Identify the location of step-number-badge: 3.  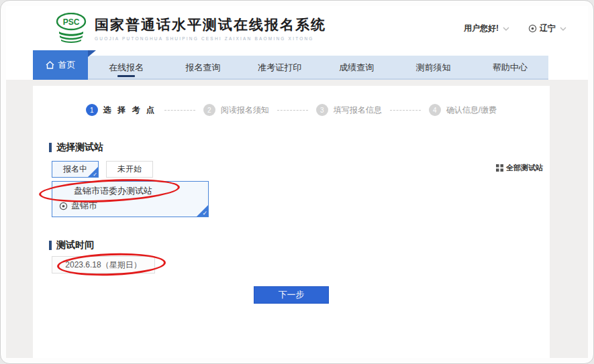
(322, 110).